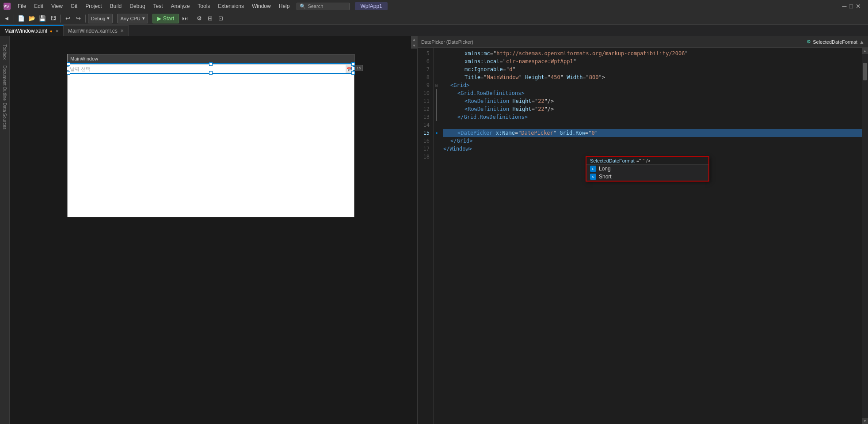 Image resolution: width=868 pixels, height=424 pixels. What do you see at coordinates (423, 61) in the screenshot?
I see `line-num-6: 6` at bounding box center [423, 61].